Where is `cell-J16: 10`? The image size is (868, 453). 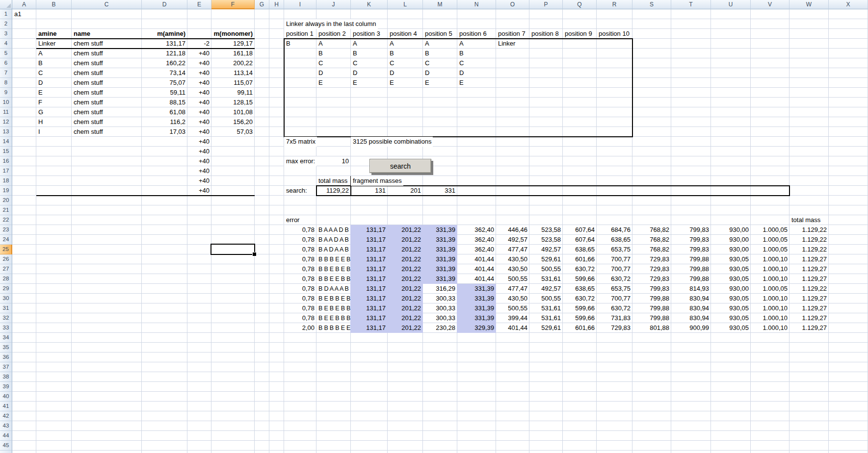
cell-J16: 10 is located at coordinates (334, 161).